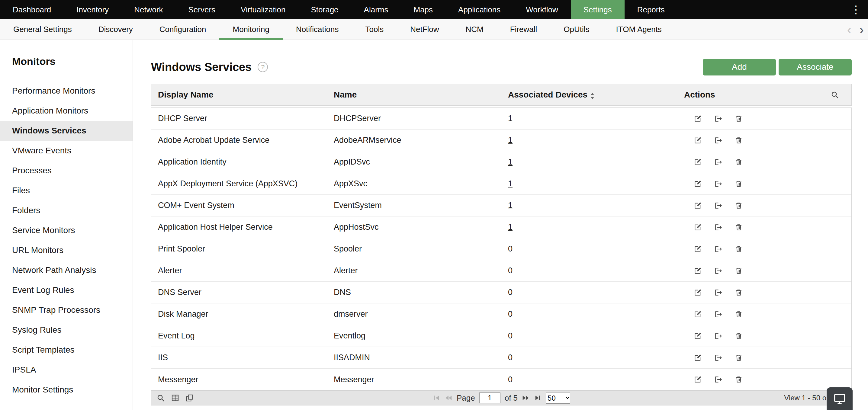  I want to click on tab-notifications: Notifications, so click(317, 29).